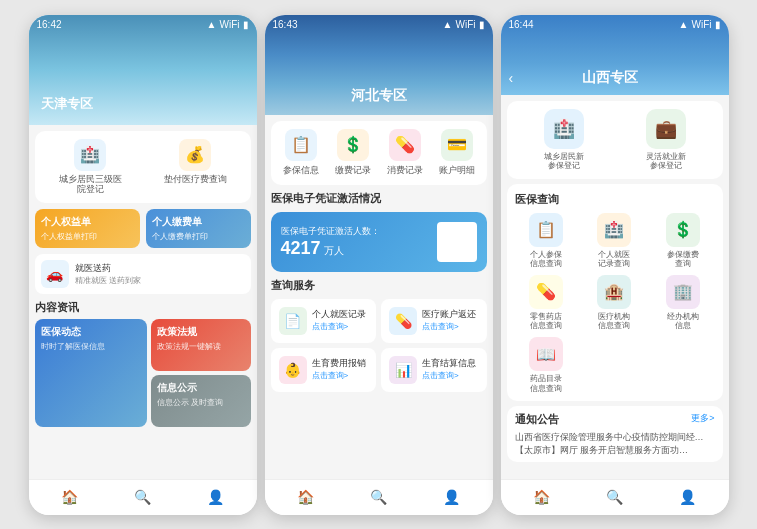  What do you see at coordinates (88, 222) in the screenshot?
I see `card-yellow-title: 个人权益单` at bounding box center [88, 222].